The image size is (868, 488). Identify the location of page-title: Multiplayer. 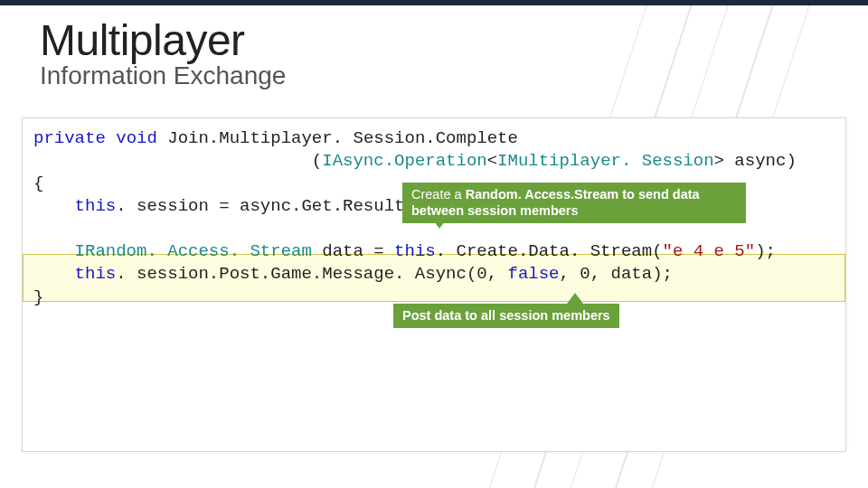
(454, 41).